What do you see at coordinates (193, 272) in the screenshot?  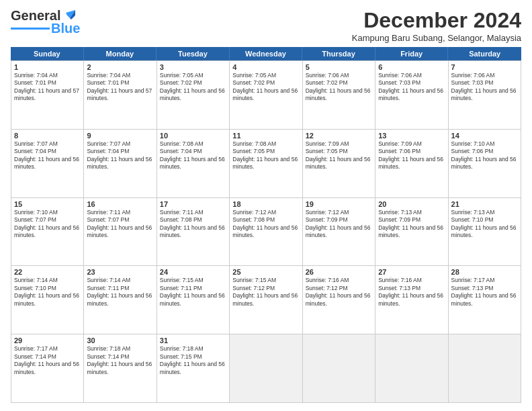 I see `day-number: 24` at bounding box center [193, 272].